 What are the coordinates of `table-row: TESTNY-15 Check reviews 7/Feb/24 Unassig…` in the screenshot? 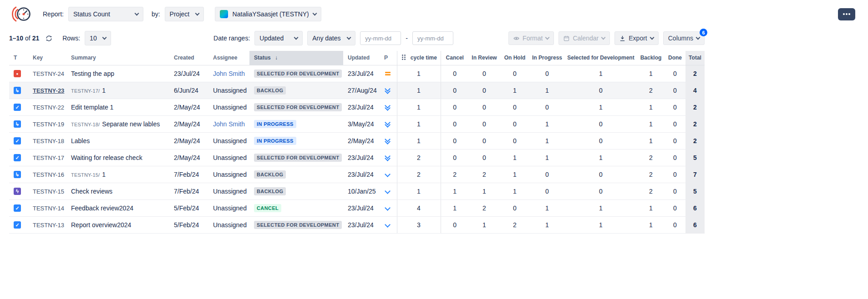 It's located at (357, 191).